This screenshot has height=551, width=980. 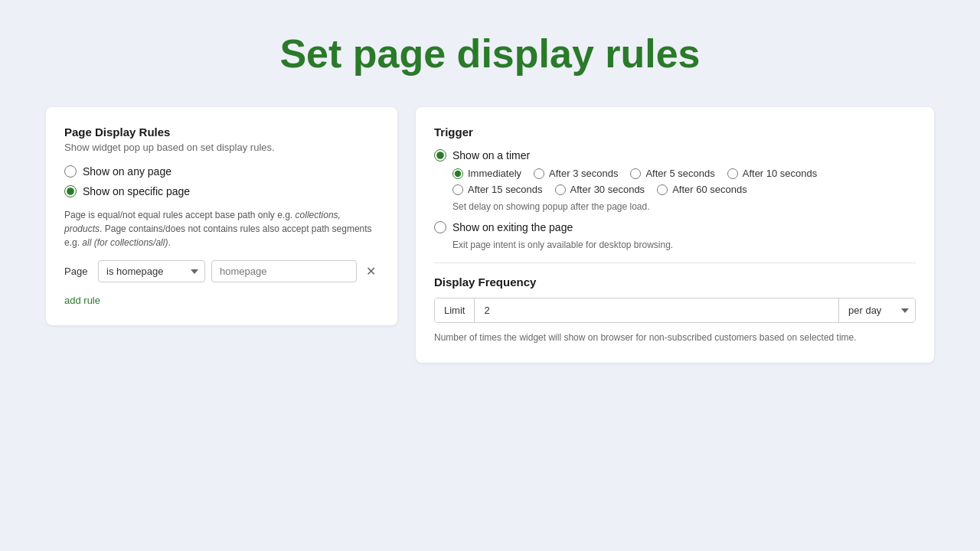 What do you see at coordinates (70, 191) in the screenshot?
I see `radio-specific-page-input` at bounding box center [70, 191].